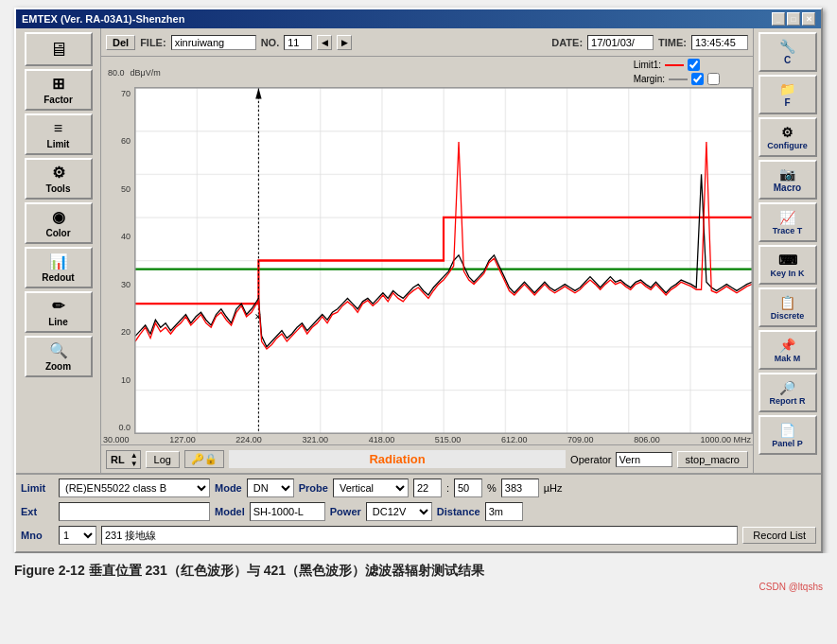 The image size is (837, 644). I want to click on model-input, so click(288, 512).